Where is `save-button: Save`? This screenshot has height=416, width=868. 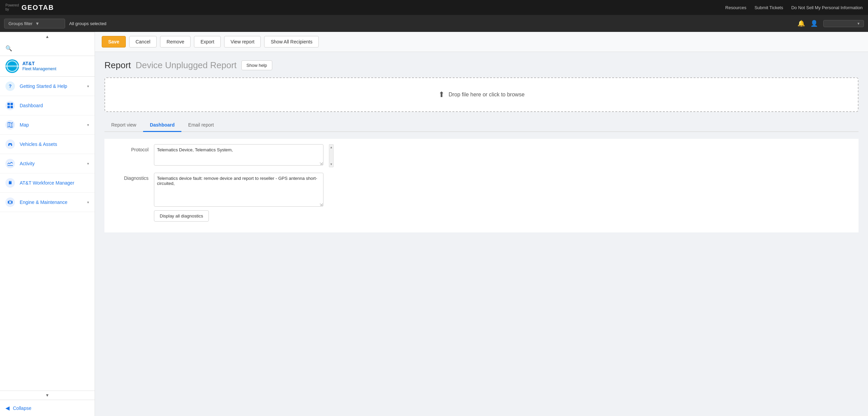 save-button: Save is located at coordinates (114, 42).